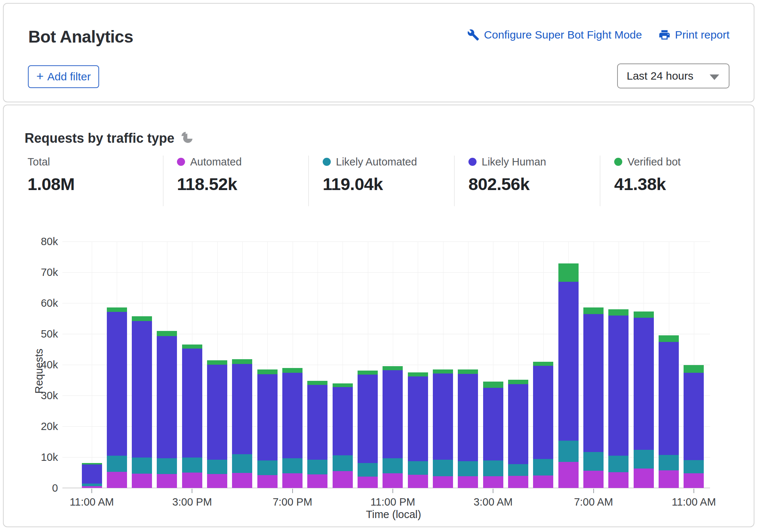 The image size is (757, 532). What do you see at coordinates (673, 76) in the screenshot?
I see `time-range-dropdown: Last 24 hours` at bounding box center [673, 76].